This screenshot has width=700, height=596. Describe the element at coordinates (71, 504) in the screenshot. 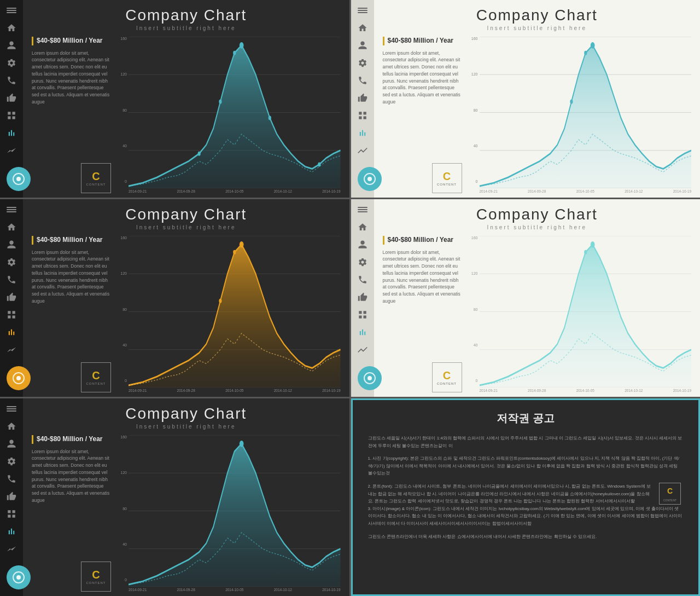

I see `panel-5-lorem: Lorem ipsum dolor sit amet, consectetur …` at that location.